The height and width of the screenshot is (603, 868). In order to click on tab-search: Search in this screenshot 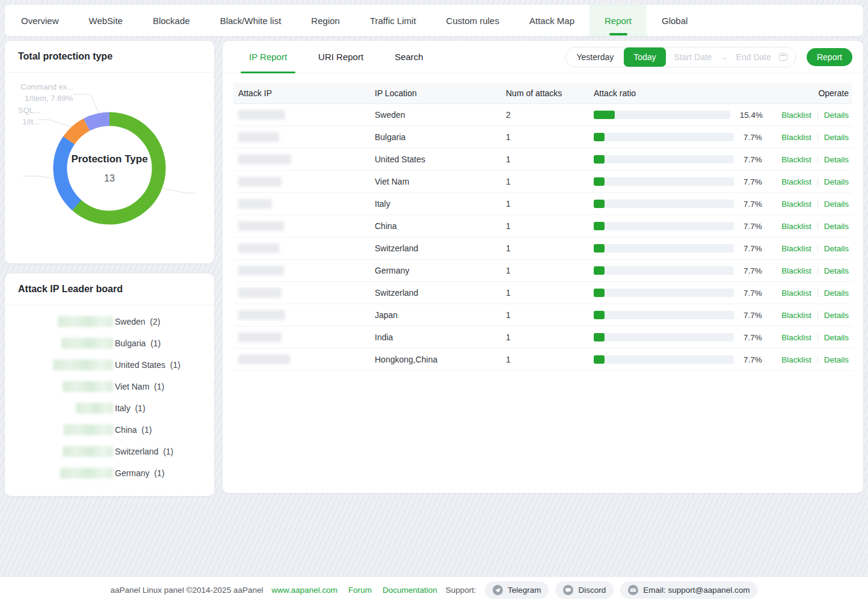, I will do `click(409, 57)`.